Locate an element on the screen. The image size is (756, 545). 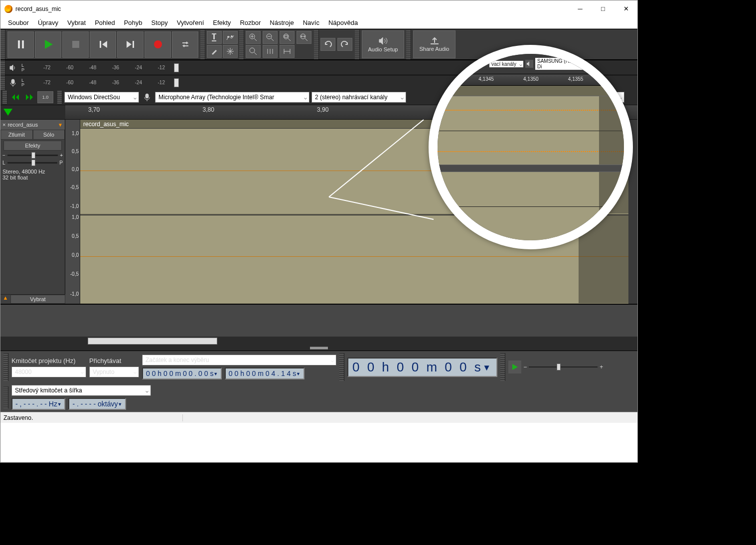
record-meter-scale: LP -72 -60 -48 -36 -24 -12 is located at coordinates (102, 83).